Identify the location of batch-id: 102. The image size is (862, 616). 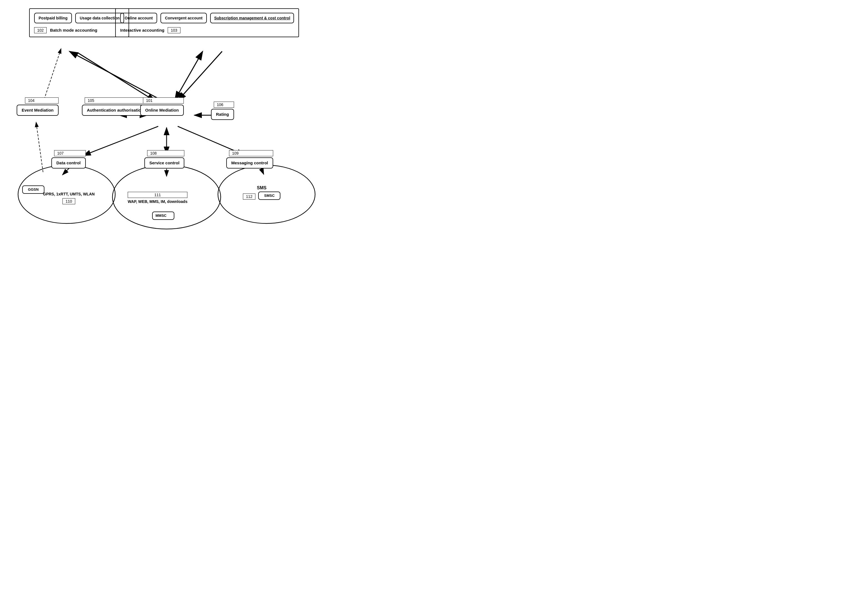
(40, 30).